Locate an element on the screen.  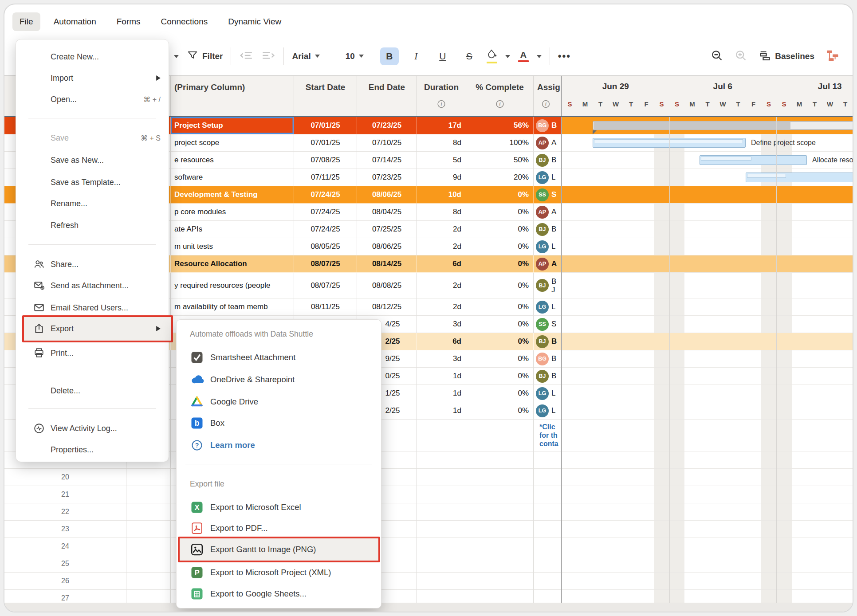
gantt-summary-bar is located at coordinates (723, 126).